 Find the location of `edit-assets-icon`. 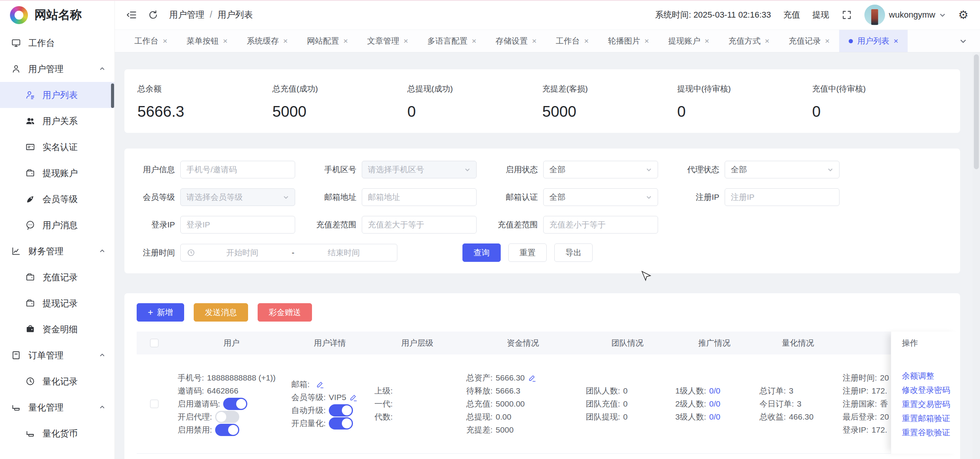

edit-assets-icon is located at coordinates (532, 378).